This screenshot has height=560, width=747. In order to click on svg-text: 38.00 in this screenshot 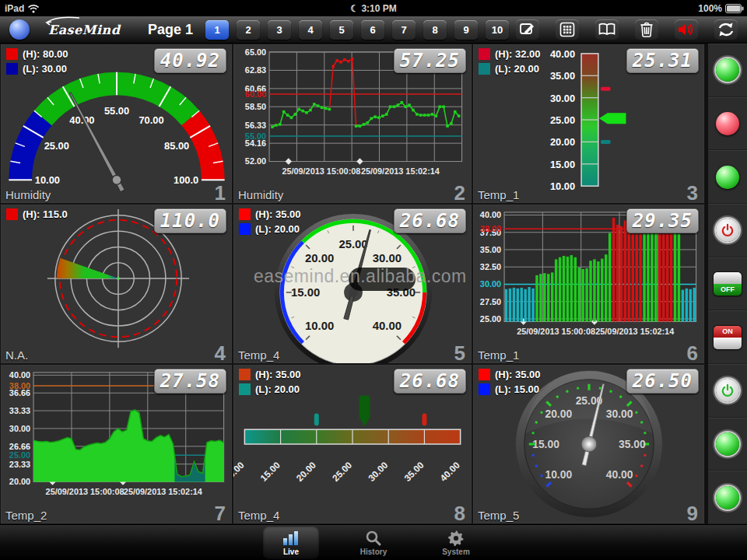, I will do `click(20, 386)`.